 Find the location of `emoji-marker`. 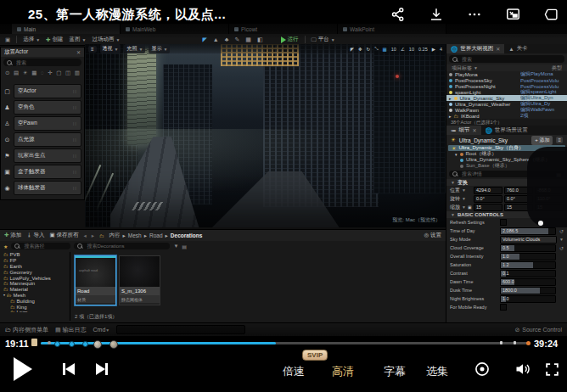

emoji-marker is located at coordinates (98, 344).